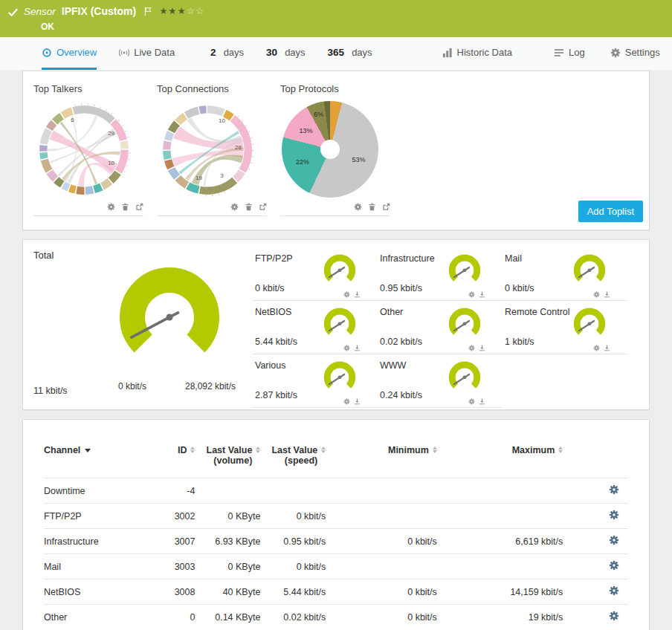 The height and width of the screenshot is (630, 672). Describe the element at coordinates (635, 53) in the screenshot. I see `tab-settings: Settings` at that location.